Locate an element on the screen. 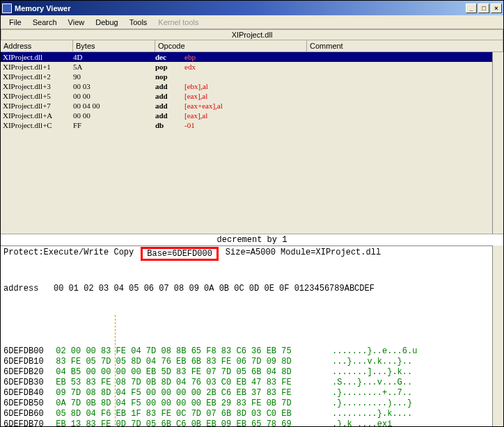 The height and width of the screenshot is (427, 504). menu-tools: Tools is located at coordinates (139, 22).